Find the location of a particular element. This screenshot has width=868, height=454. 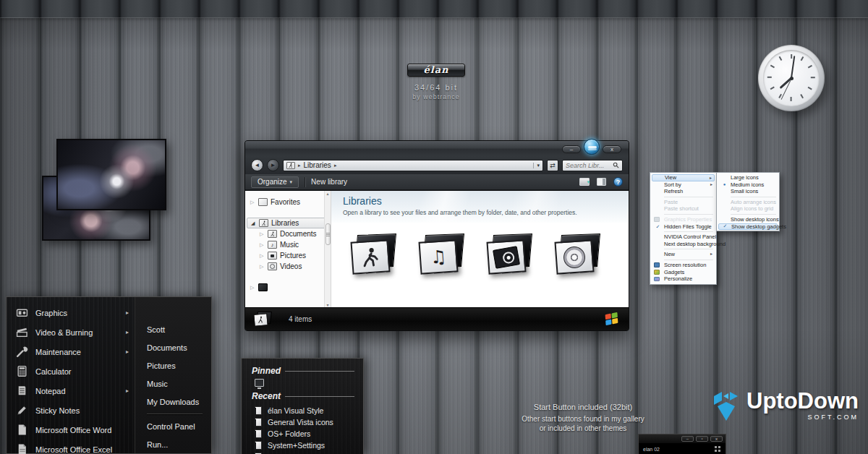

start-item-pictures: Pictures is located at coordinates (174, 366).